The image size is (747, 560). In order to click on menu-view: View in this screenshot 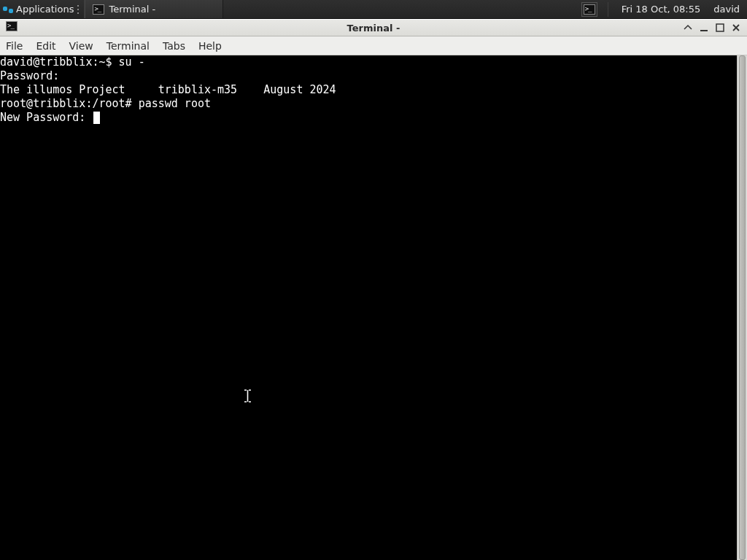, I will do `click(82, 46)`.